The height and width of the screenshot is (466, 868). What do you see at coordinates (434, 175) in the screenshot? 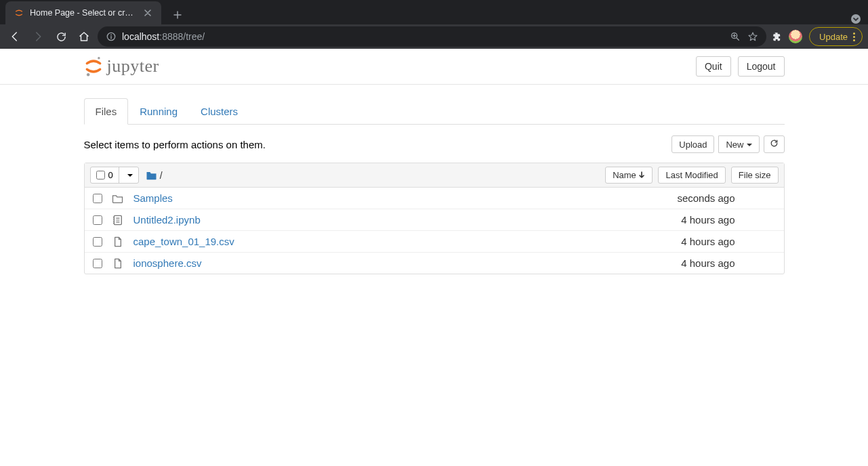
I see `list-header: 0 / Name Last Modified File size` at bounding box center [434, 175].